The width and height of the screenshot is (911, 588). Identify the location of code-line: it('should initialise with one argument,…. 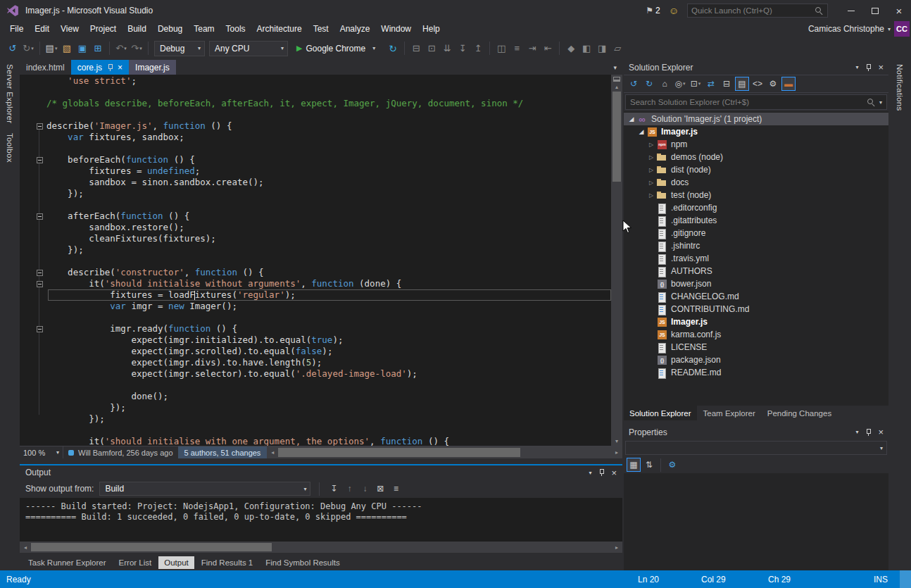
(315, 441).